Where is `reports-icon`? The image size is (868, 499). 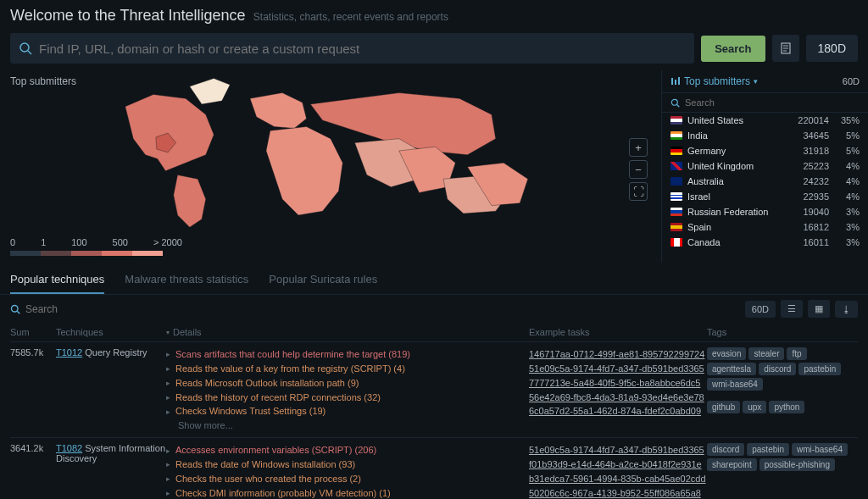 reports-icon is located at coordinates (786, 48).